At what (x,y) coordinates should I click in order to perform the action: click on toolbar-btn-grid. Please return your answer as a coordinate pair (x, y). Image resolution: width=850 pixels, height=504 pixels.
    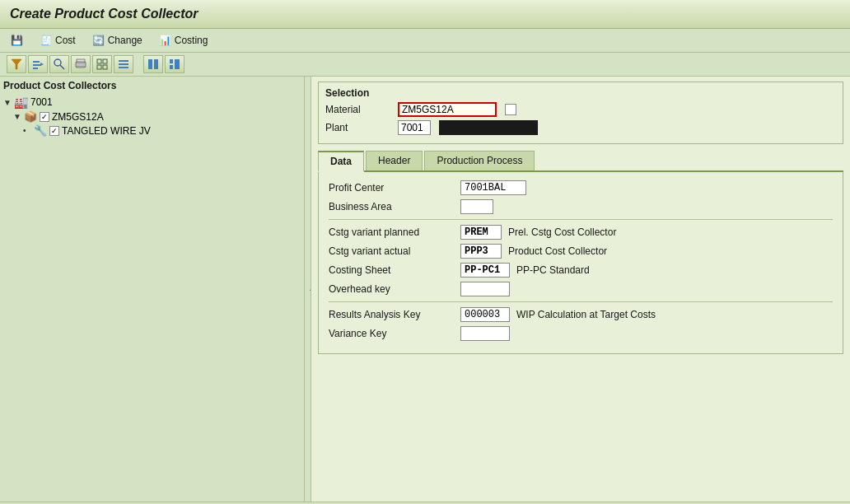
    Looking at the image, I should click on (102, 64).